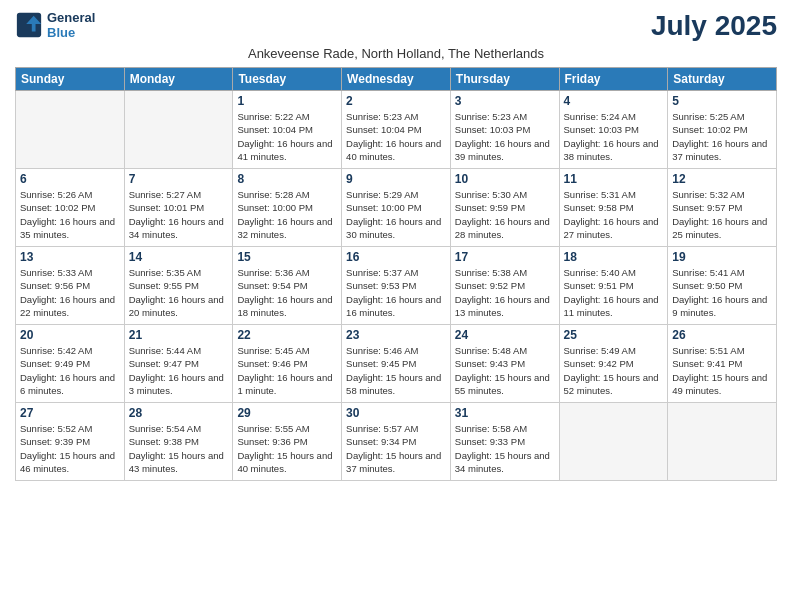 This screenshot has width=792, height=612. What do you see at coordinates (396, 208) in the screenshot?
I see `week-row-2: 6Sunrise: 5:26 AMSunset: 10:02 PMDayligh…` at bounding box center [396, 208].